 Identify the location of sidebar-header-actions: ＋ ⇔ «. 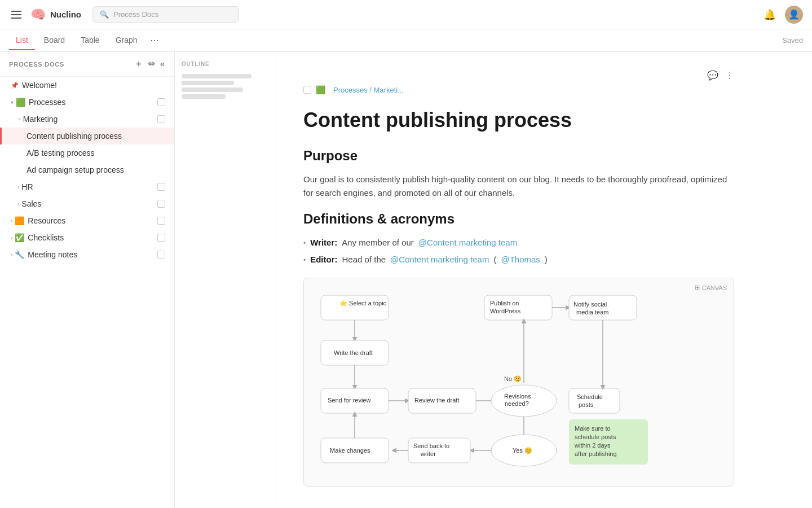
(150, 64).